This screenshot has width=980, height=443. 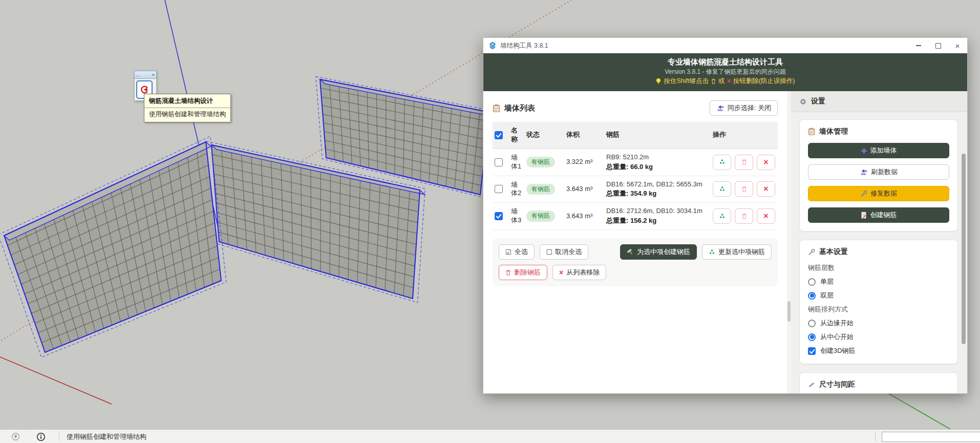 What do you see at coordinates (812, 385) in the screenshot?
I see `ruler-icon` at bounding box center [812, 385].